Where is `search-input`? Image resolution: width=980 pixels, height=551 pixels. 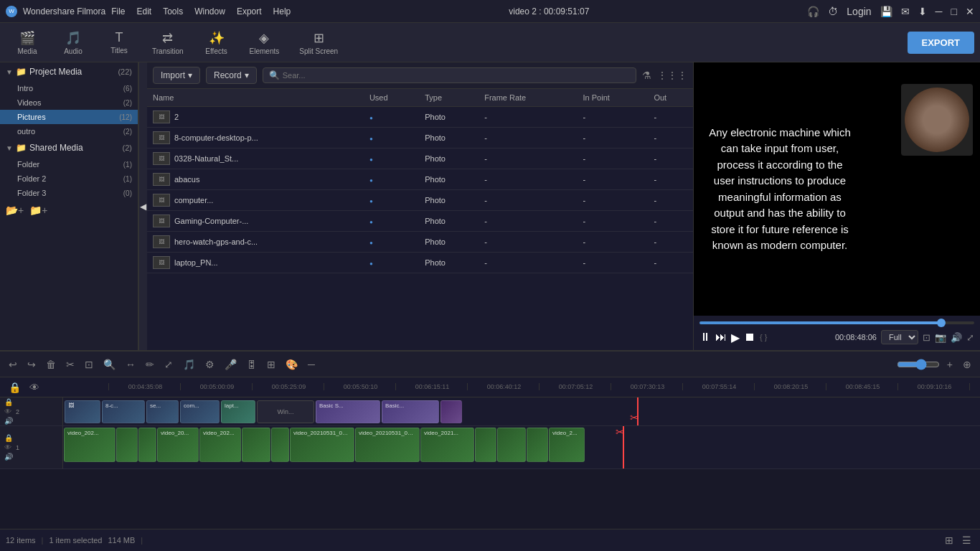
search-input is located at coordinates (456, 75).